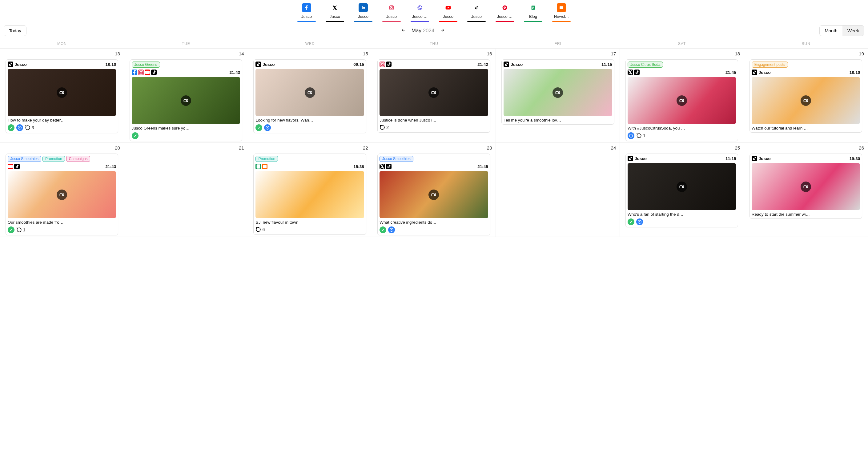 The height and width of the screenshot is (456, 868). What do you see at coordinates (806, 214) in the screenshot?
I see `post-caption: Ready to start the summer wi…` at bounding box center [806, 214].